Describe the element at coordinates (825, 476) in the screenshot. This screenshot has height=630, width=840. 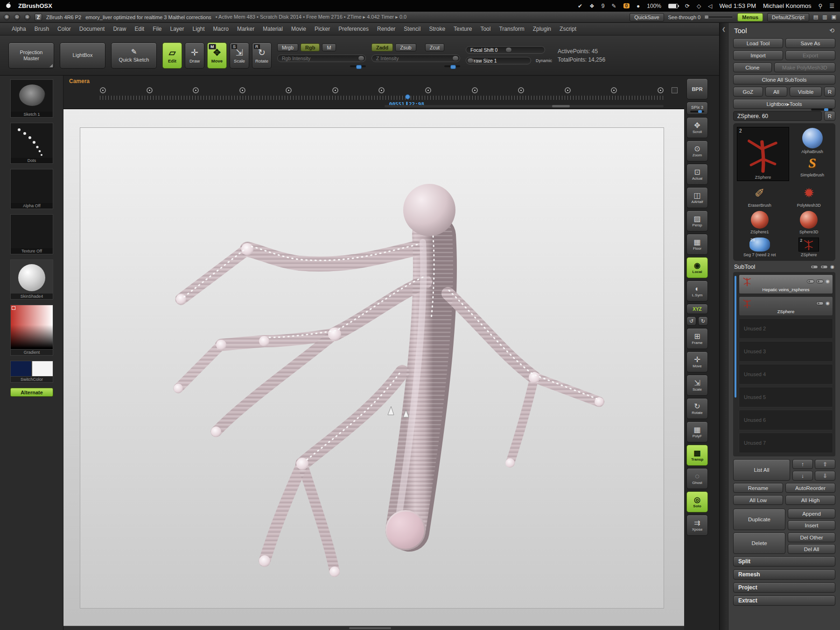
I see `move-bottom-button: ⇩` at that location.